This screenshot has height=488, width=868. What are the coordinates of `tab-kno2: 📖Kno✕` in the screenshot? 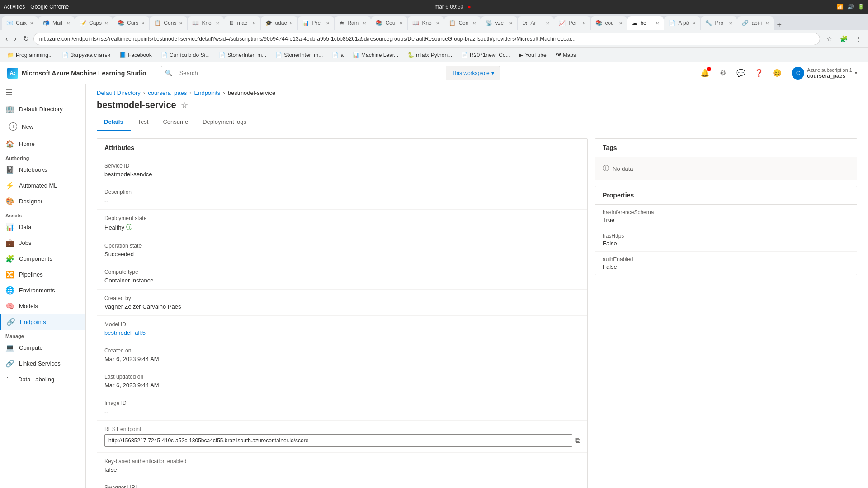 It's located at (426, 23).